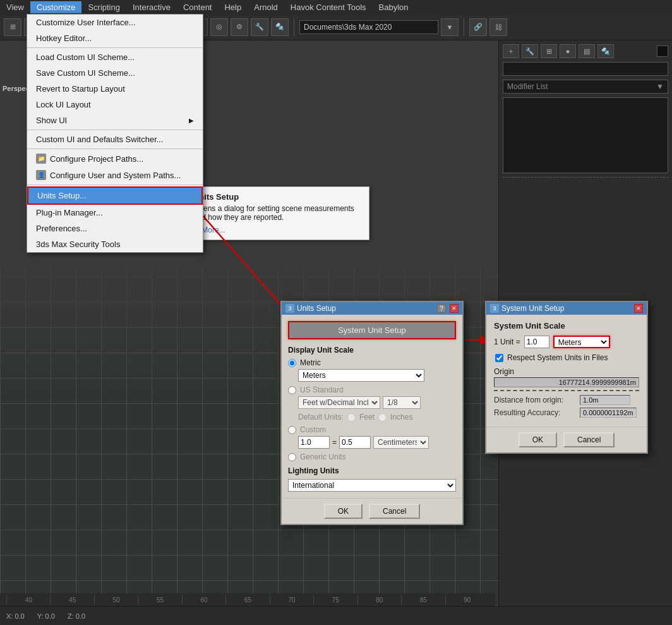 Image resolution: width=672 pixels, height=625 pixels. Describe the element at coordinates (100, 139) in the screenshot. I see `dm-label: Custom UI and Defaults Switcher...` at that location.